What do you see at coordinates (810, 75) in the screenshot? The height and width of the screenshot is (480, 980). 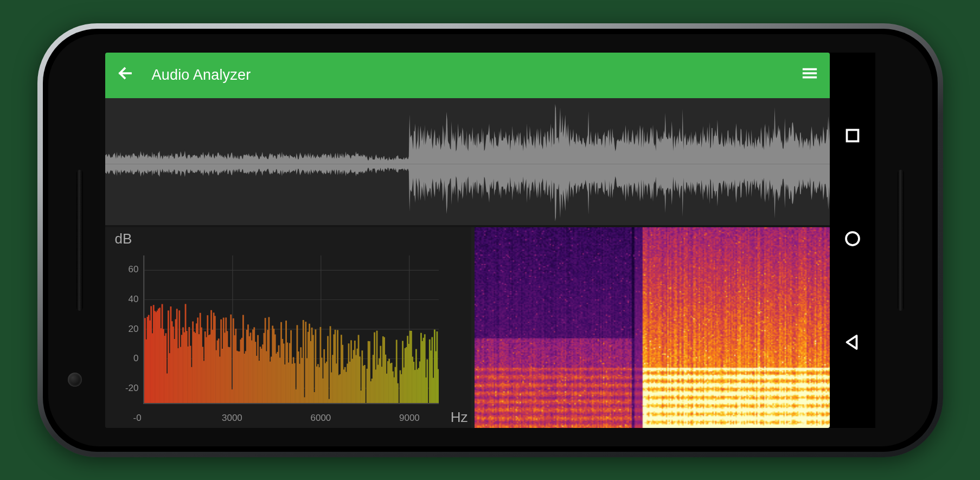 I see `hamburger-menu-icon` at bounding box center [810, 75].